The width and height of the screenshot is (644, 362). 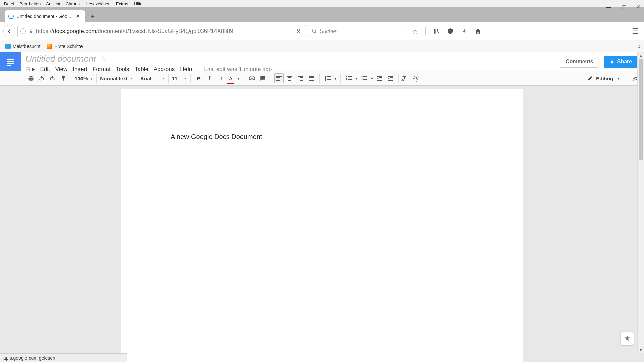 I want to click on pocket-icon, so click(x=450, y=31).